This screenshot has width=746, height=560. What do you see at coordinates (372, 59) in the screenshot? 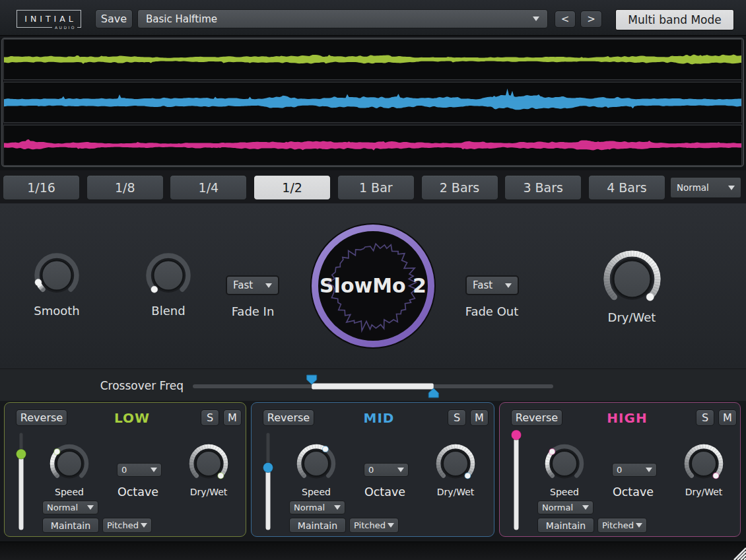
I see `waveform-low` at bounding box center [372, 59].